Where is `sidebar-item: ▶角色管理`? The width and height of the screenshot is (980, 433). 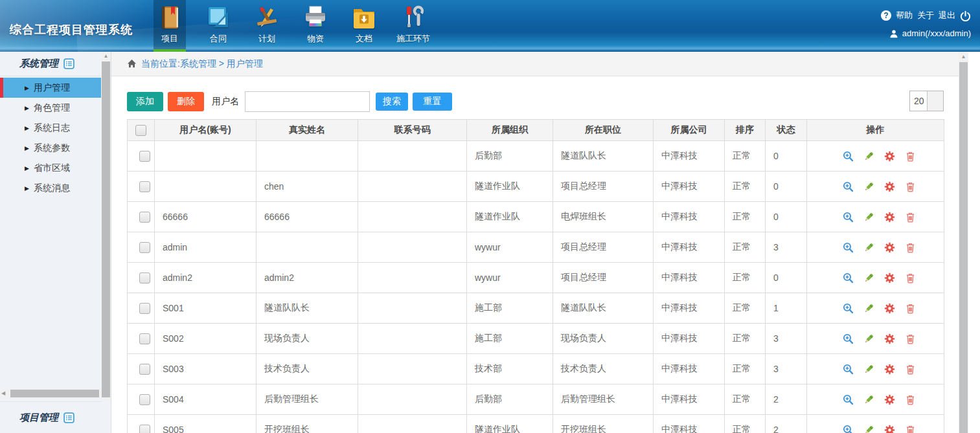 sidebar-item: ▶角色管理 is located at coordinates (56, 107).